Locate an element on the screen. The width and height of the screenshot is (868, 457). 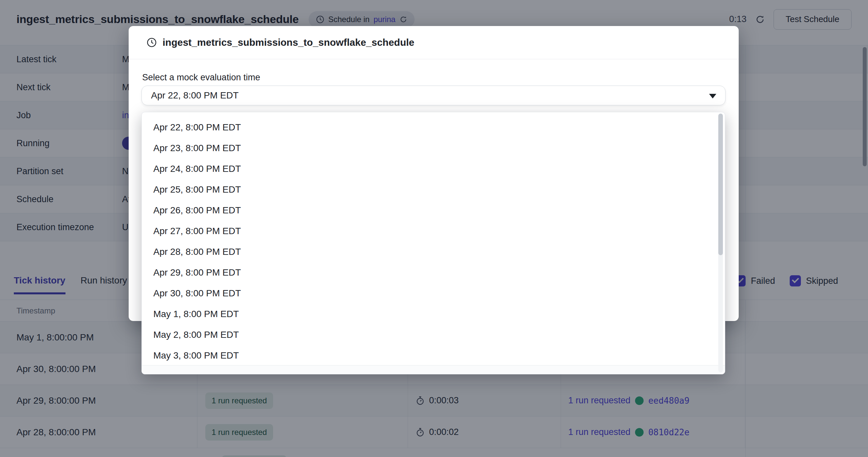
dialog-header: ingest_metrics_submissions_to_snowflake_… is located at coordinates (434, 42).